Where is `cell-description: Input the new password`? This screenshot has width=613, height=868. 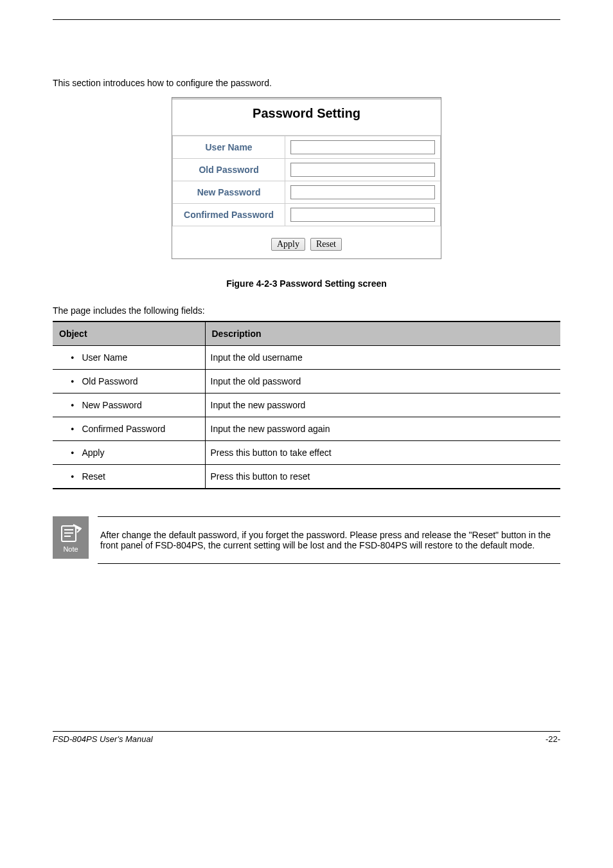 cell-description: Input the new password is located at coordinates (383, 405).